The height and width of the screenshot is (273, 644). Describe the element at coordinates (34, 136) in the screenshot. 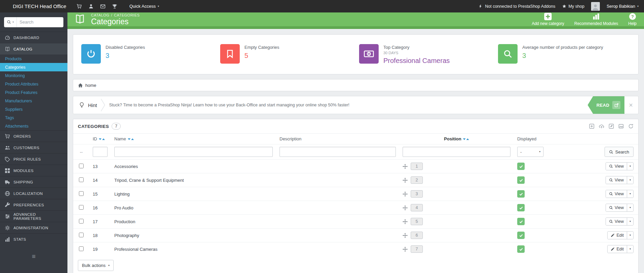

I see `sidebar-item-orders: ORDERS` at that location.